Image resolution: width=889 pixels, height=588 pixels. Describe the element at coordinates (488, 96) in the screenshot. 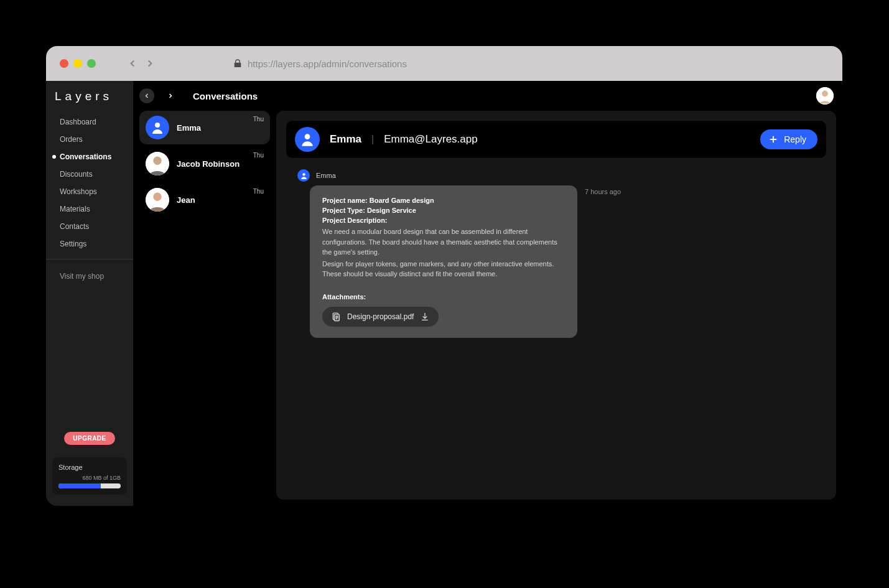

I see `page-header: Conversations` at that location.